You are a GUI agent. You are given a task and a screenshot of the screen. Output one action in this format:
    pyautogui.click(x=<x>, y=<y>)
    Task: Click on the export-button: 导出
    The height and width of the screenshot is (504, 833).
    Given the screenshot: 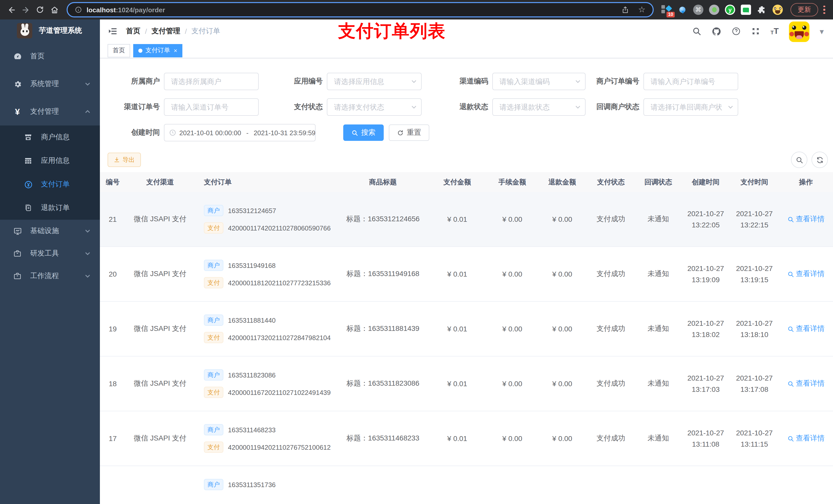 What is the action you would take?
    pyautogui.click(x=124, y=160)
    